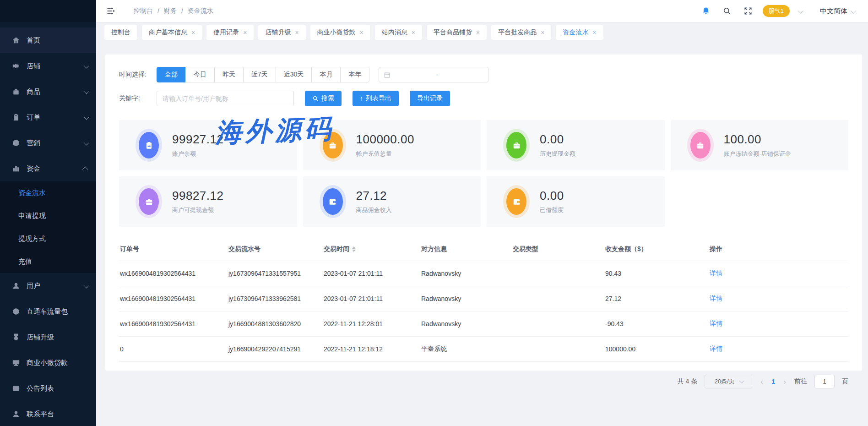 The image size is (868, 426). What do you see at coordinates (275, 324) in the screenshot?
I see `cell-flow-no: jy1669004881303602820` at bounding box center [275, 324].